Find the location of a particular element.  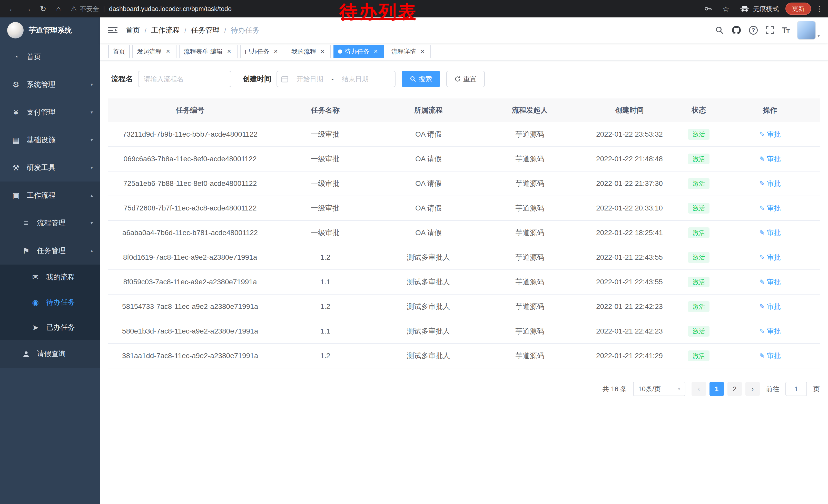

sidebar-item-workflow: ▣ 工作流程 ▴ is located at coordinates (50, 195).